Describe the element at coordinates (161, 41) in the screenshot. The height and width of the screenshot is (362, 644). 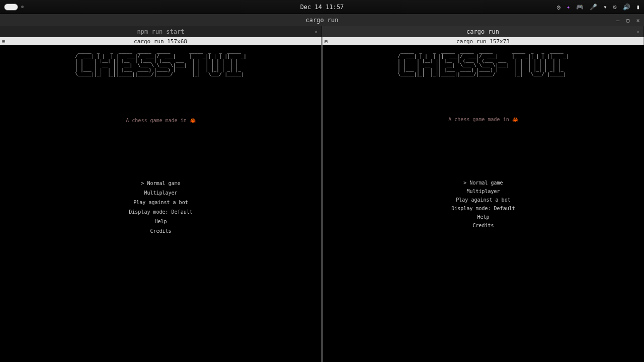
I see `pane-title-left: ⊞ cargo run 157x68` at that location.